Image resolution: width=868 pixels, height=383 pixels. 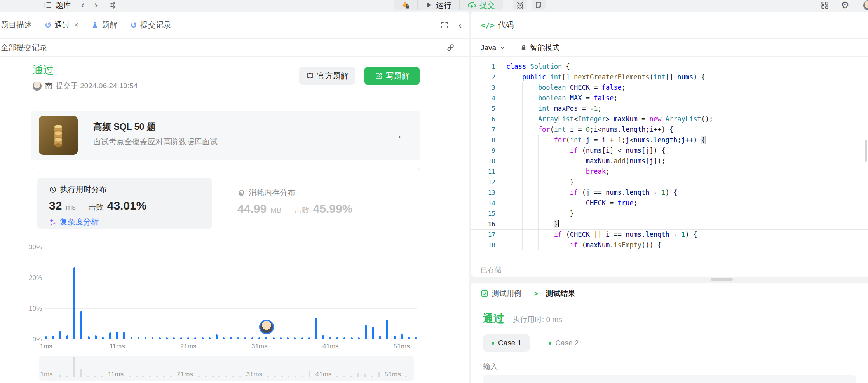 I want to click on histogram-bar-user, so click(x=267, y=338).